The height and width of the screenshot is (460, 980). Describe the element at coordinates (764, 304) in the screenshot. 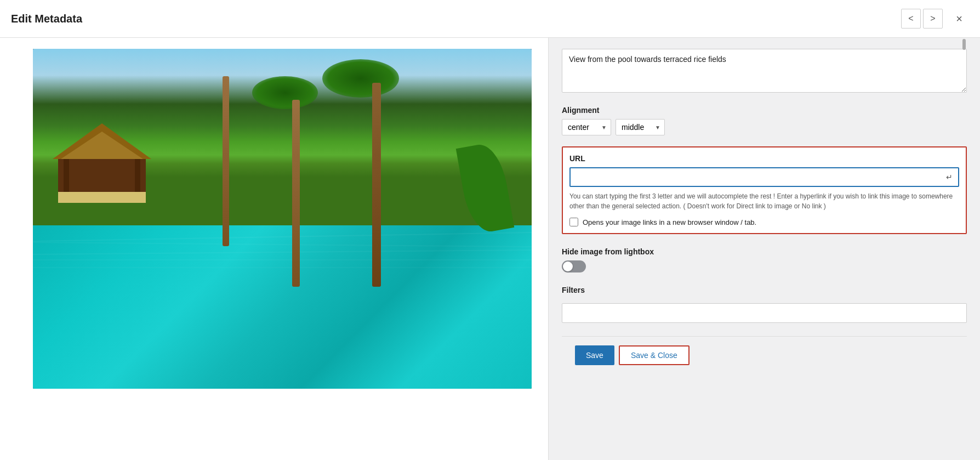

I see `filters-section: Filters` at that location.